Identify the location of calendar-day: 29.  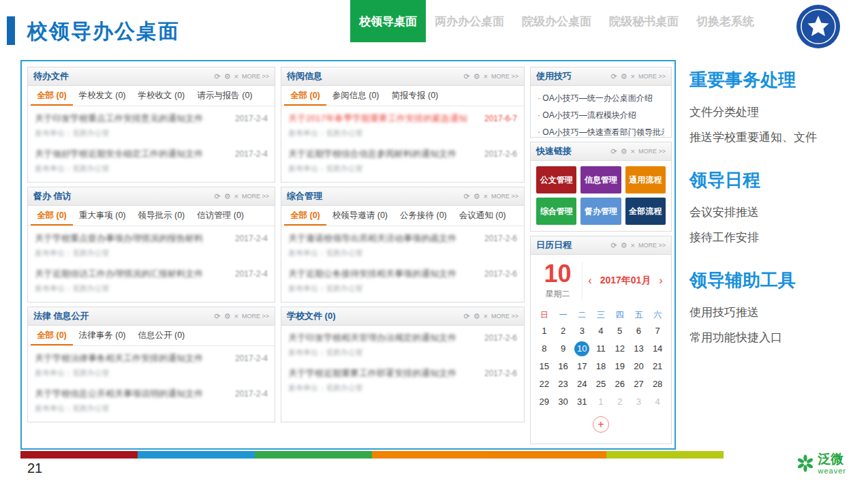
(544, 402).